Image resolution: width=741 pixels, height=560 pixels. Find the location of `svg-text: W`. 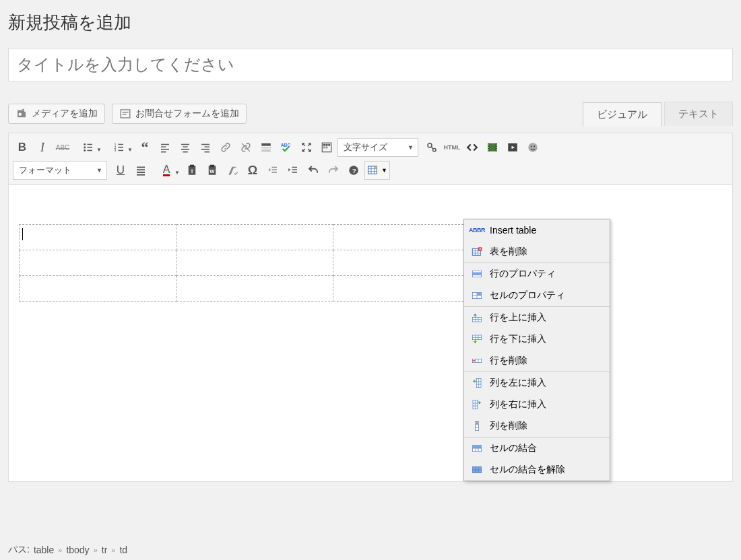

svg-text: W is located at coordinates (212, 171).